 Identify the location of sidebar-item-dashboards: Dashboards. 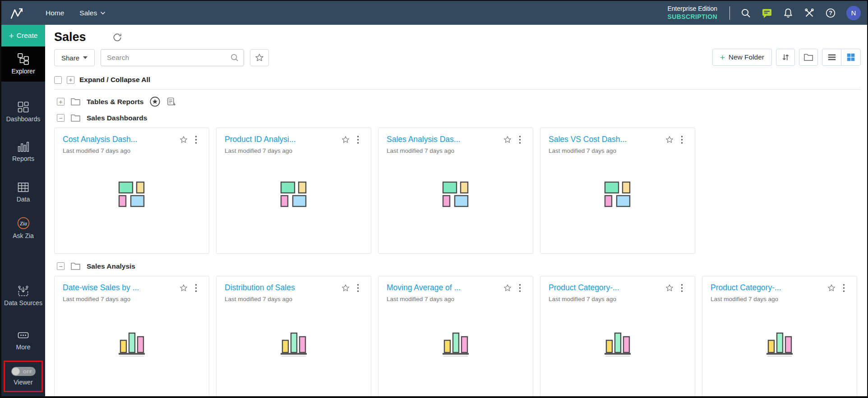
(23, 112).